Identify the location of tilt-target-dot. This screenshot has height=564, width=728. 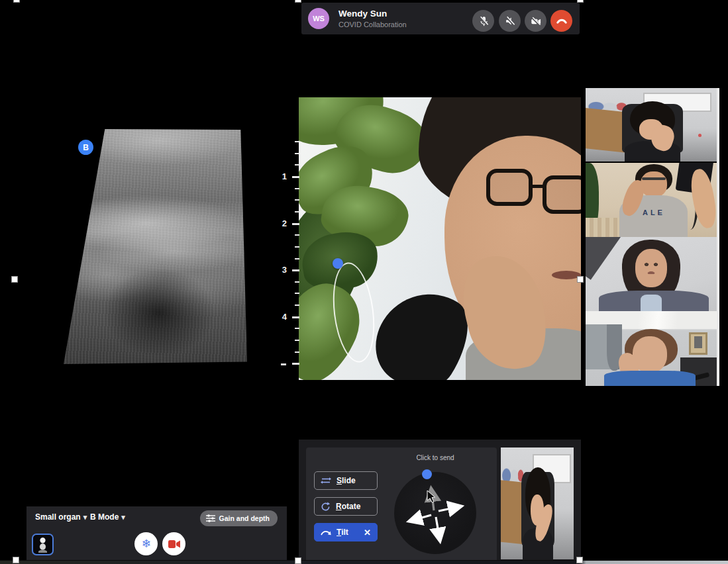
(427, 474).